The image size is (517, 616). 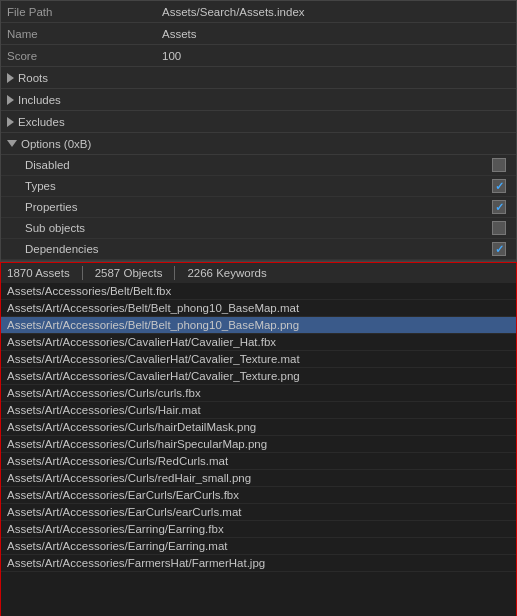 I want to click on list-item: Assets/Art/Accessories/Curls/hairDetailM…, so click(x=258, y=428).